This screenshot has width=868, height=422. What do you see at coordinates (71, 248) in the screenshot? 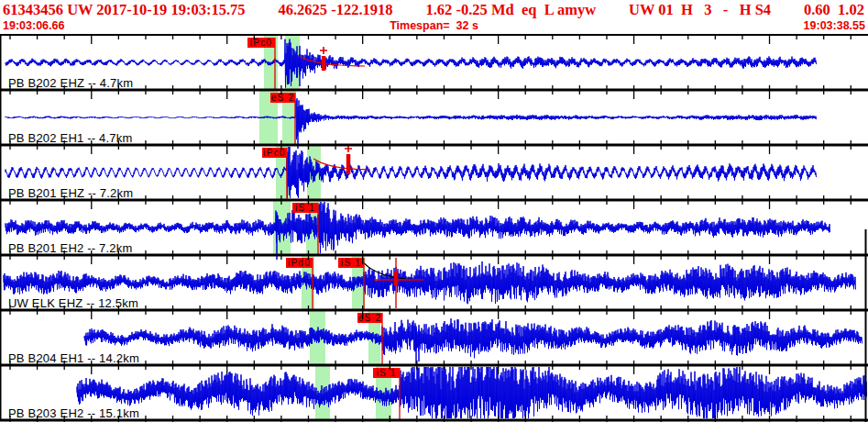
I see `trace-label: PB B201 EH2 -- 7.2km` at bounding box center [71, 248].